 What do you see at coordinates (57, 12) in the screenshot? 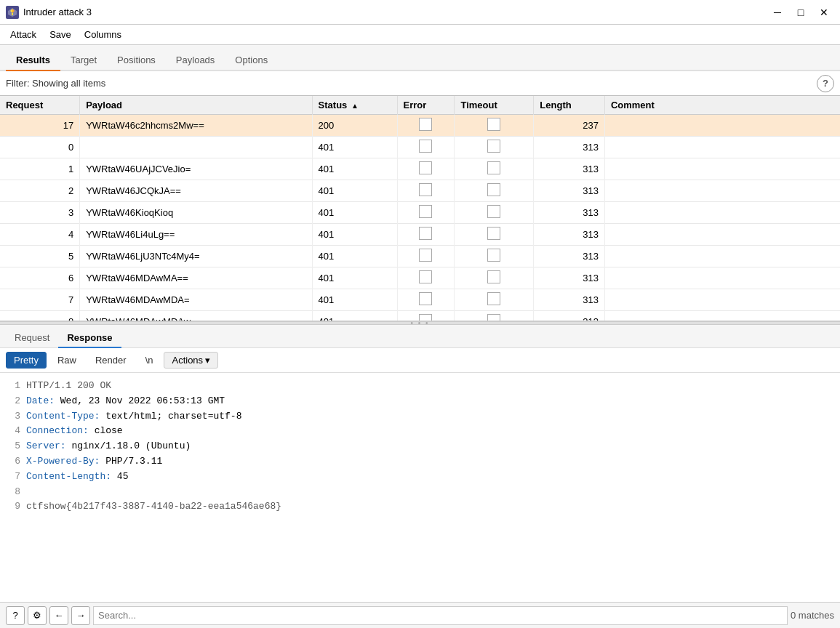
I see `window-title: Intruder attack 3` at bounding box center [57, 12].